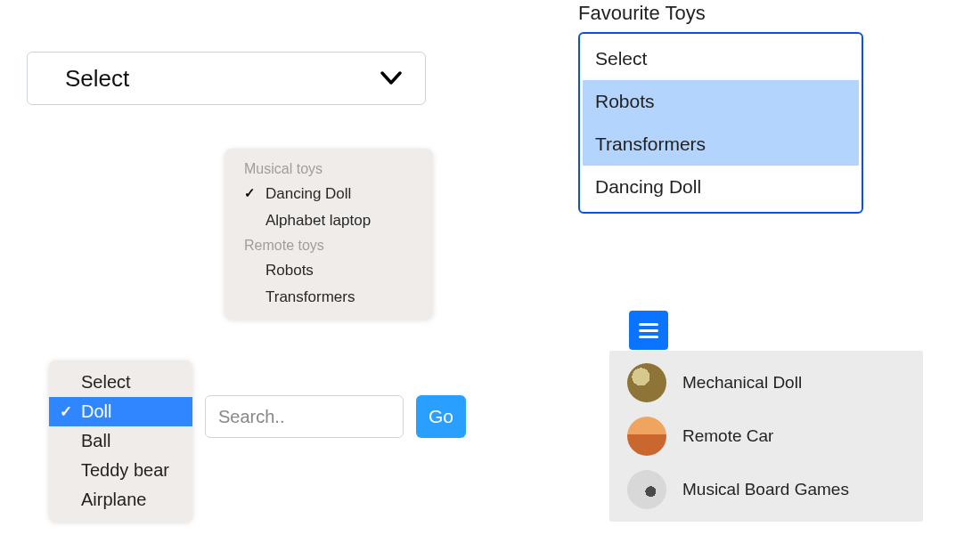 Image resolution: width=980 pixels, height=551 pixels. Describe the element at coordinates (329, 234) in the screenshot. I see `grouped-select-popup: Musical toys Dancing Doll Alphabet lapto…` at that location.